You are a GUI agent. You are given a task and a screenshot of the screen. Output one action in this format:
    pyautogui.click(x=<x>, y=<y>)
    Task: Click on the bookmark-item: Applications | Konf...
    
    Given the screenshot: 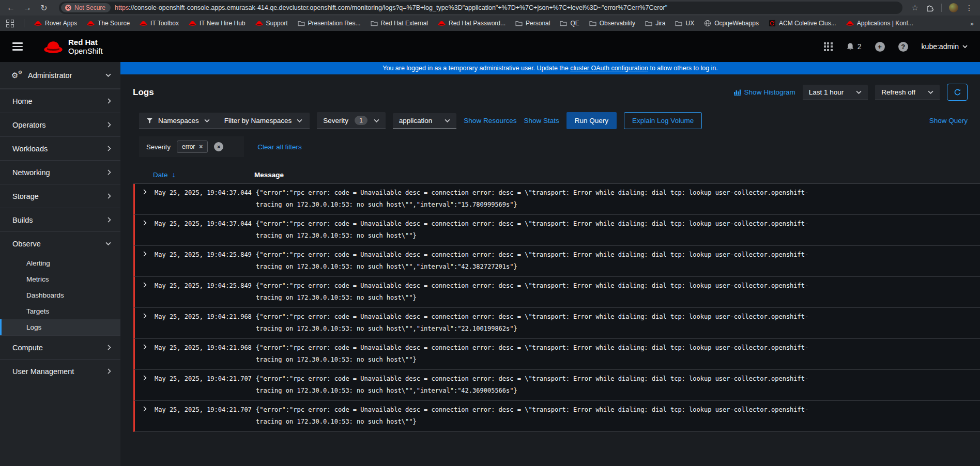 What is the action you would take?
    pyautogui.click(x=880, y=23)
    